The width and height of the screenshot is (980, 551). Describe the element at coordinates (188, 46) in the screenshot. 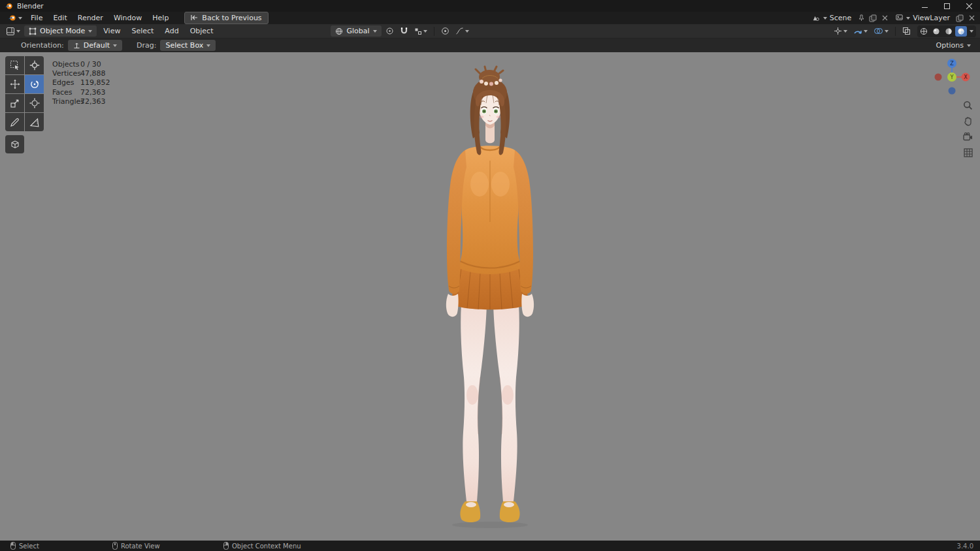

I see `drag-setting-dropdown: Select Box` at that location.